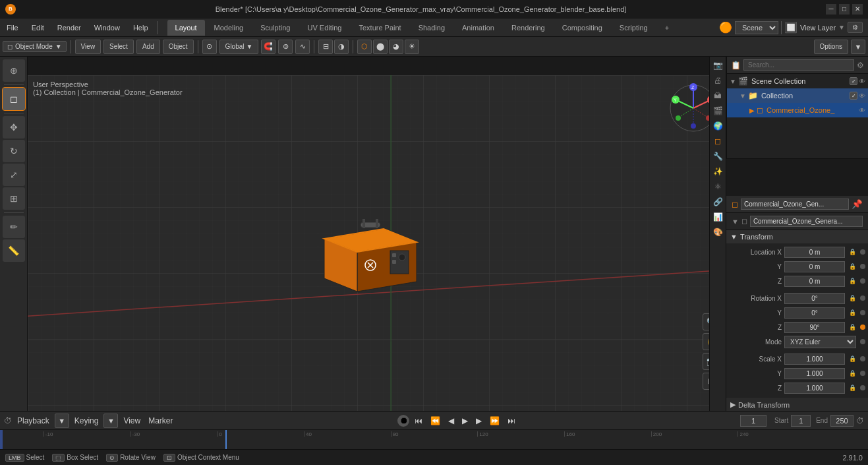  What do you see at coordinates (34, 46) in the screenshot?
I see `mode-dropdown: ◻ Object Mode ▼` at bounding box center [34, 46].